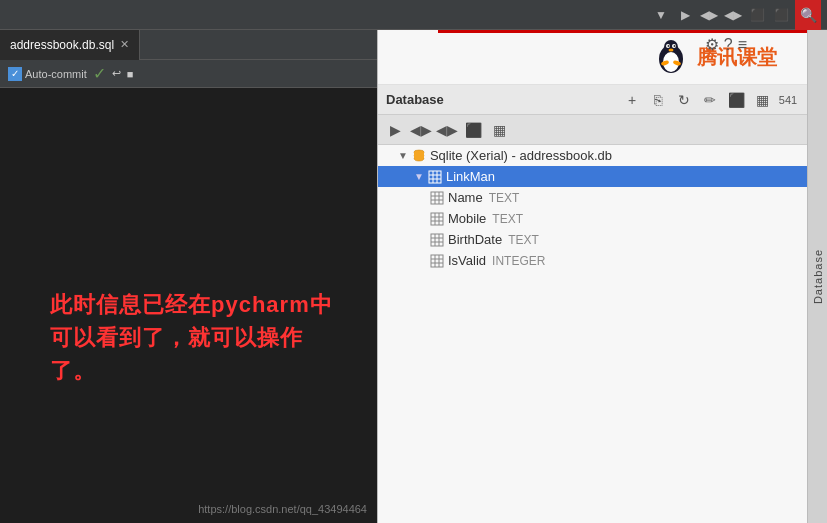 Image resolution: width=827 pixels, height=523 pixels. Describe the element at coordinates (684, 100) in the screenshot. I see `db-refresh-button: ↻` at that location.